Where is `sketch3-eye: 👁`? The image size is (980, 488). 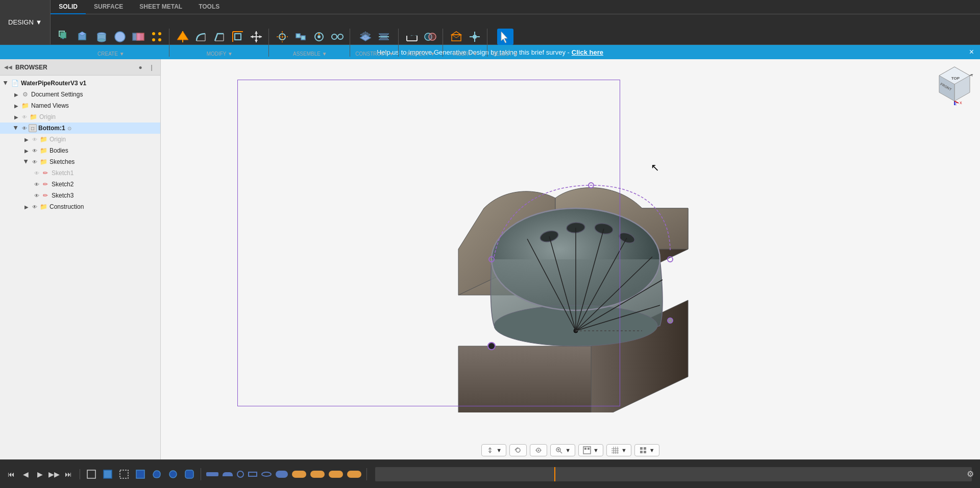
sketch3-eye: 👁 is located at coordinates (37, 196).